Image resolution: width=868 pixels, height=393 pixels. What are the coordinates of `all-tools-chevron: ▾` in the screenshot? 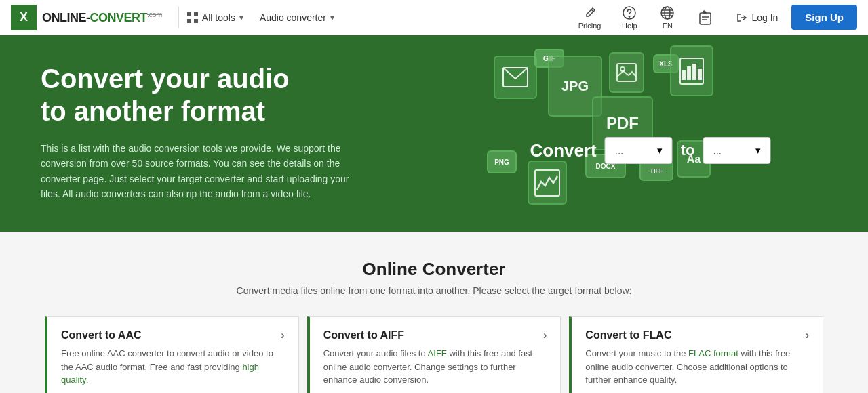 It's located at (241, 18).